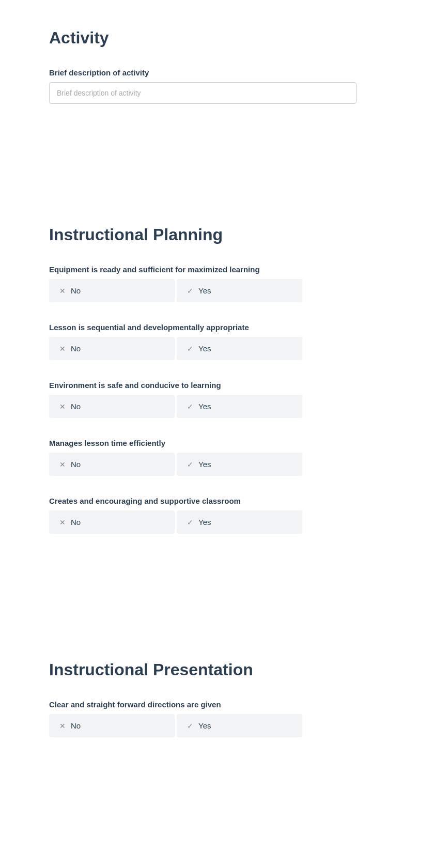 This screenshot has width=434, height=868. What do you see at coordinates (240, 406) in the screenshot?
I see `radio-option-yes-q3: ✓ Yes` at bounding box center [240, 406].